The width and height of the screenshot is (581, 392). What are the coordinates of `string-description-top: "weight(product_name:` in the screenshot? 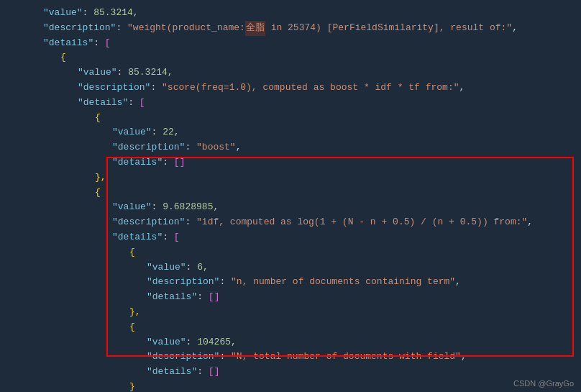 It's located at (186, 29).